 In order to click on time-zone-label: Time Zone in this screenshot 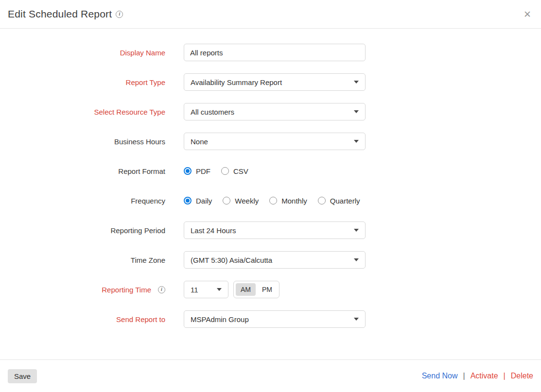, I will do `click(83, 260)`.